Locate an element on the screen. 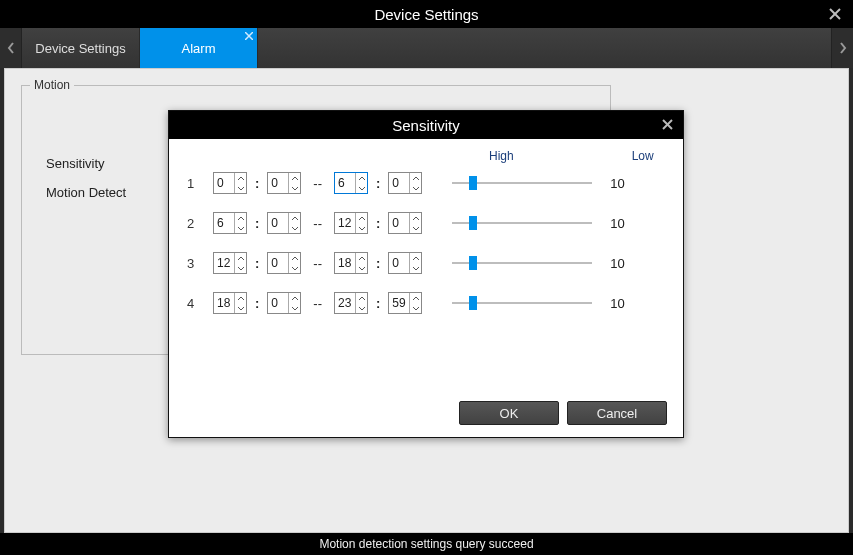 This screenshot has width=853, height=555. time-row-4: 418:0--23:5910 is located at coordinates (426, 303).